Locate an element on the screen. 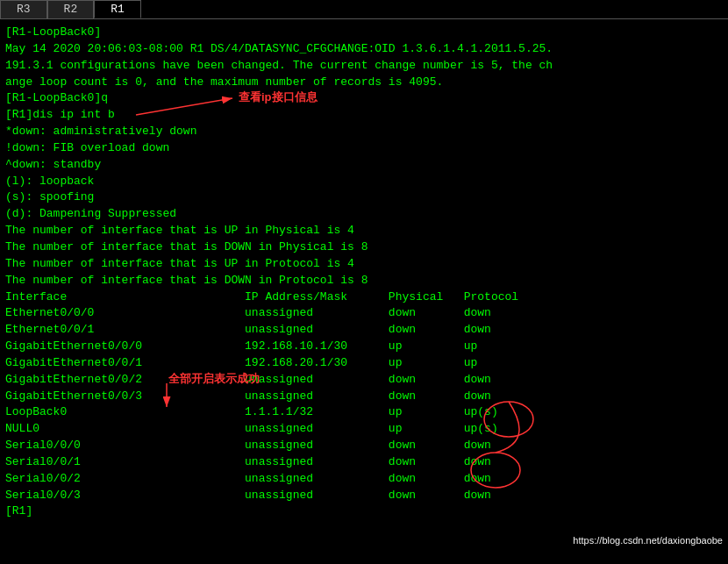 This screenshot has width=728, height=564. terminal-line-28: Serial0/0/2 unassigned down down is located at coordinates (364, 479).